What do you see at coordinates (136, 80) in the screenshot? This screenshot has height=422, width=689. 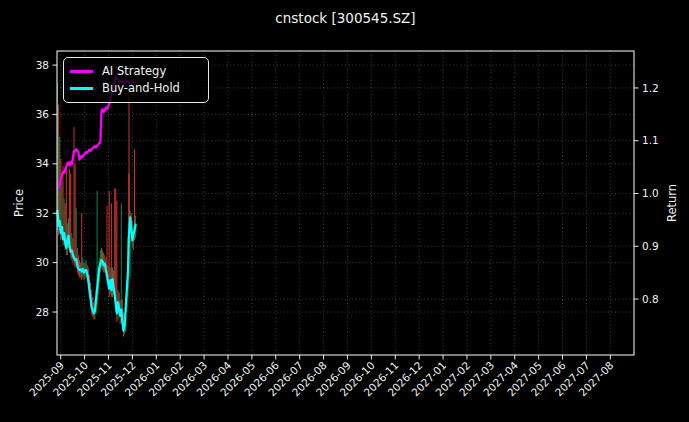 I see `legend: AI Strategy Buy-and-Hold` at bounding box center [136, 80].